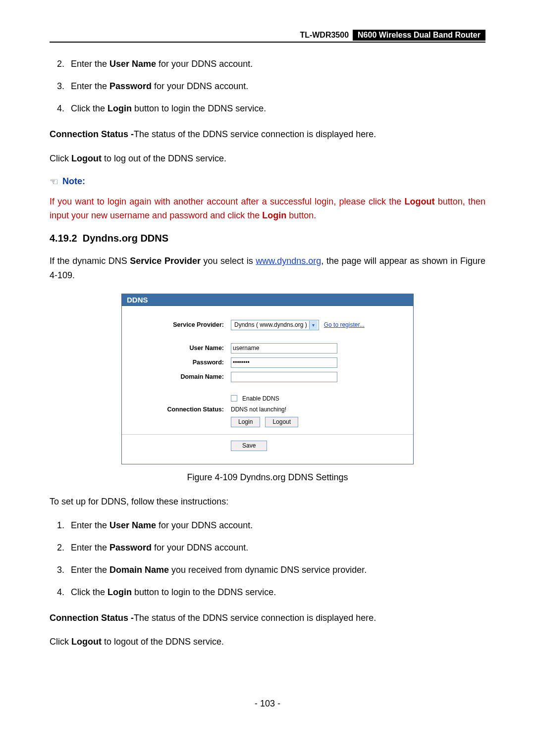 The image size is (535, 756). Describe the element at coordinates (268, 377) in the screenshot. I see `domain-row: Domain Name:` at that location.